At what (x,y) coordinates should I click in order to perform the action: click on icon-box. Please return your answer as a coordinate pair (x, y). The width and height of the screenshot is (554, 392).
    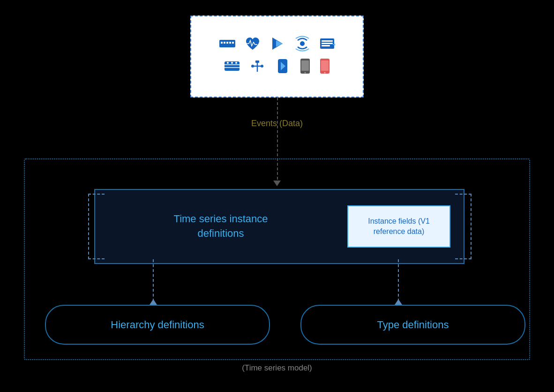
    Looking at the image, I should click on (277, 56).